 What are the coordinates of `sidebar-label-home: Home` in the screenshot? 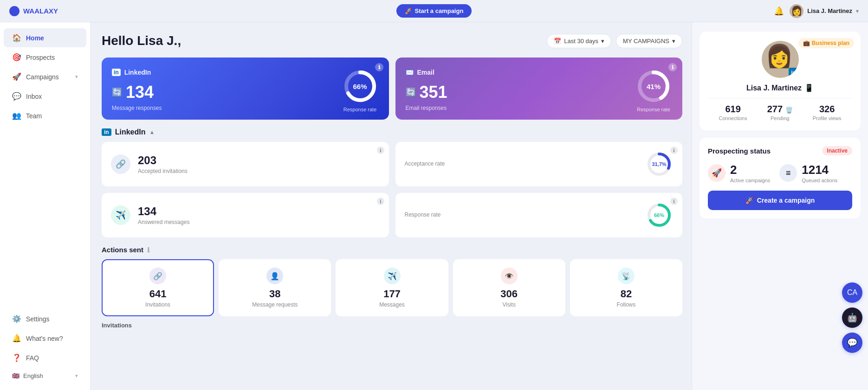 It's located at (35, 38).